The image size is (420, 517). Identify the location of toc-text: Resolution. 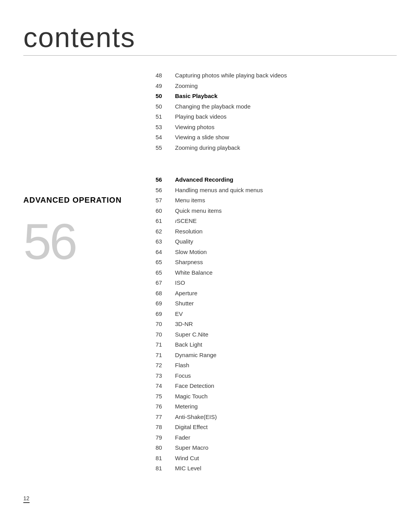
(189, 232).